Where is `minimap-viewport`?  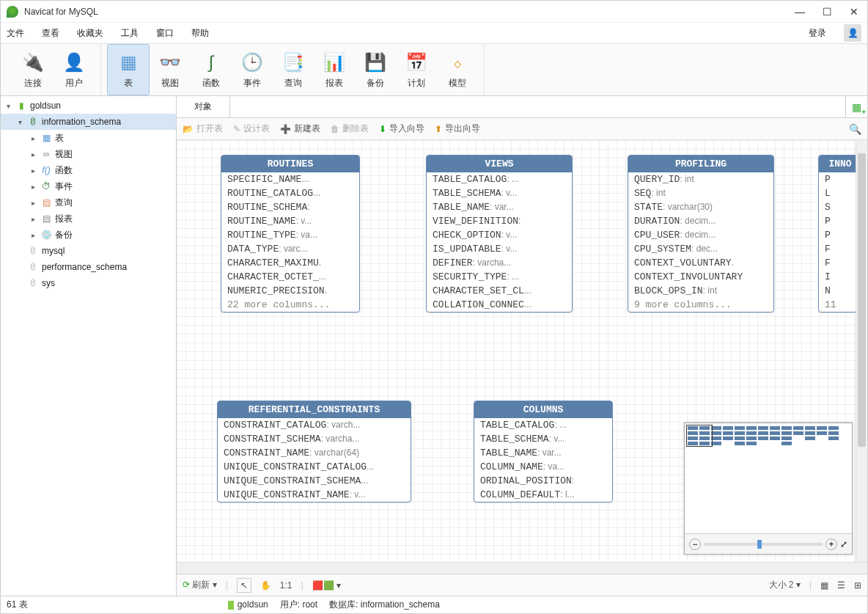 minimap-viewport is located at coordinates (699, 436).